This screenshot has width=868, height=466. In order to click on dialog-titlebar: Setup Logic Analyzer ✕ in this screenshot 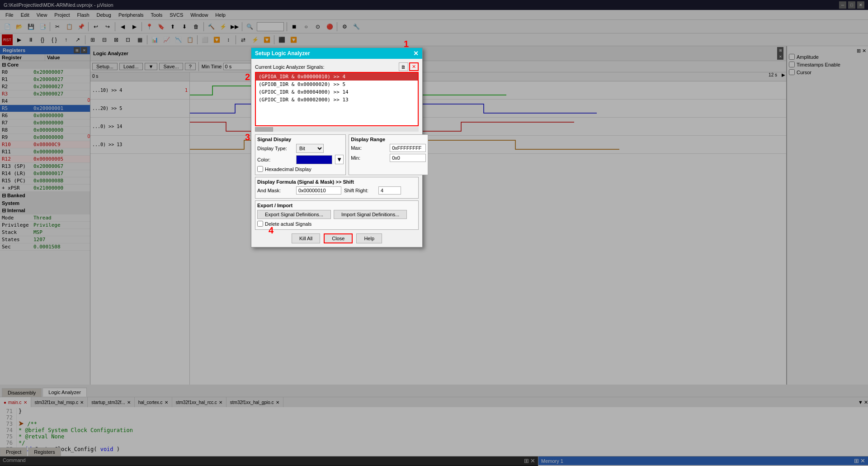, I will do `click(337, 53)`.